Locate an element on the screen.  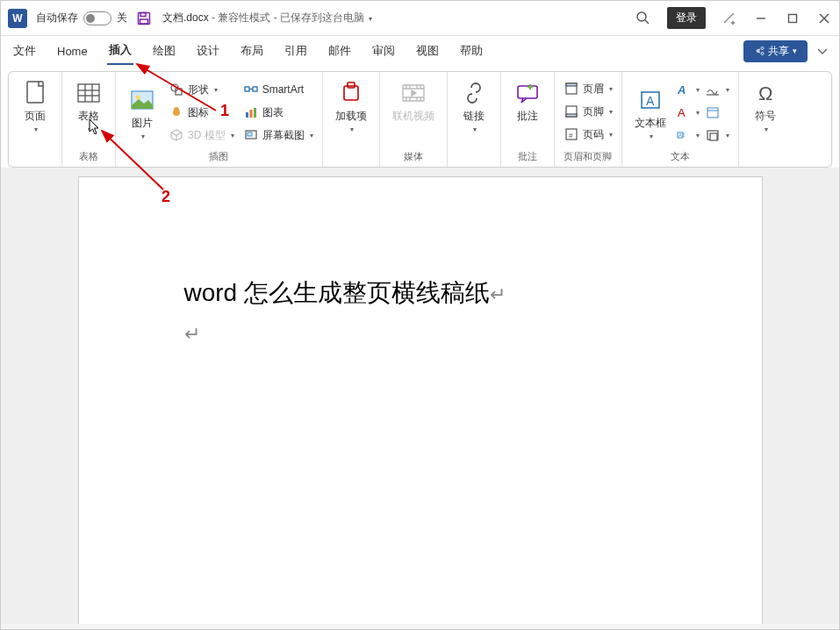
quickparts-button: A≡▾ is located at coordinates (687, 135).